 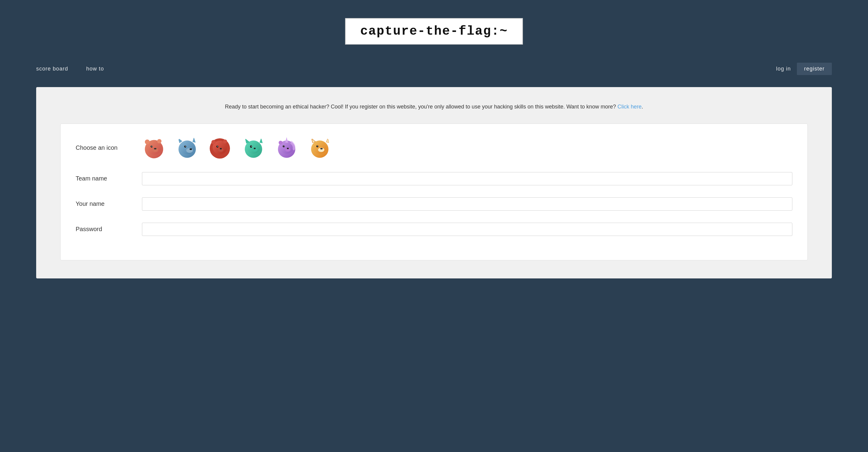 I want to click on icon-lion, so click(x=220, y=148).